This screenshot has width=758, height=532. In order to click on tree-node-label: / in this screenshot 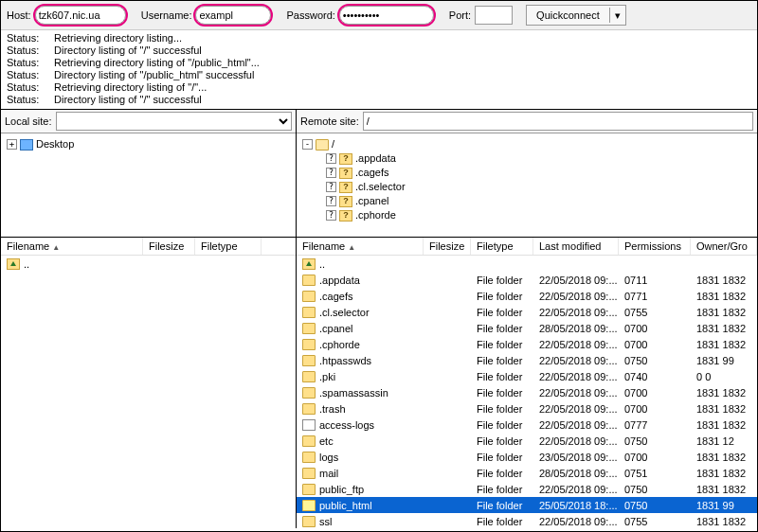, I will do `click(334, 144)`.